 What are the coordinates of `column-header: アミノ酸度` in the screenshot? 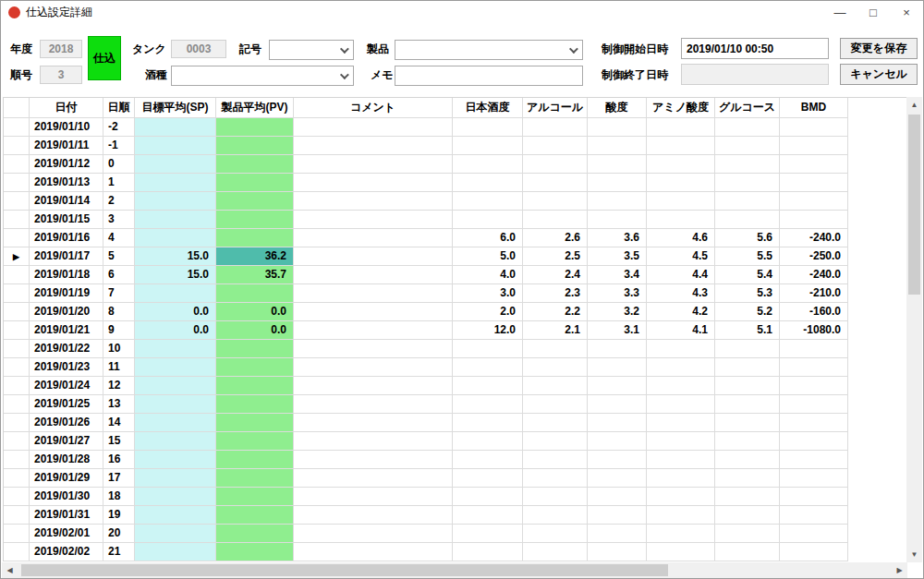 It's located at (681, 108).